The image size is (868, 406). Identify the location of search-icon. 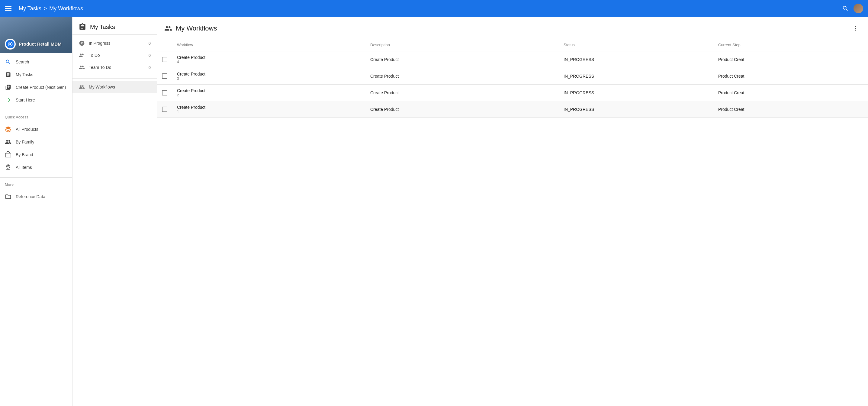
(845, 8).